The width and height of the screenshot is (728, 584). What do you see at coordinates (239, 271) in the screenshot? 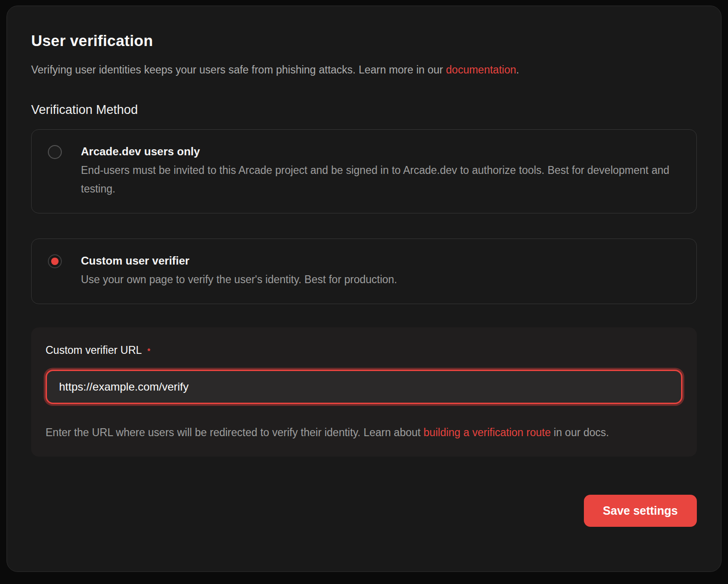
I see `option-text: Custom user verifier Use your own page t…` at bounding box center [239, 271].